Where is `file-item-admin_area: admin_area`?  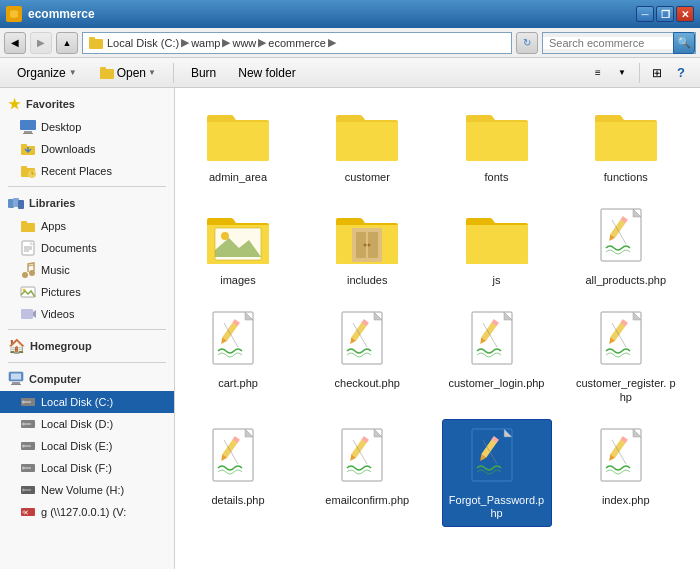 file-item-admin_area: admin_area is located at coordinates (238, 144).